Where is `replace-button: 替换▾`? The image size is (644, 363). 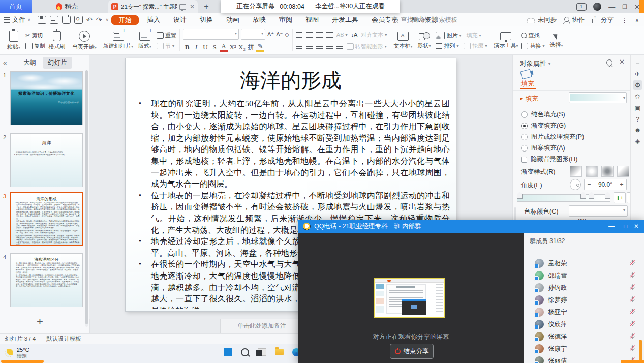 replace-button: 替换▾ is located at coordinates (533, 46).